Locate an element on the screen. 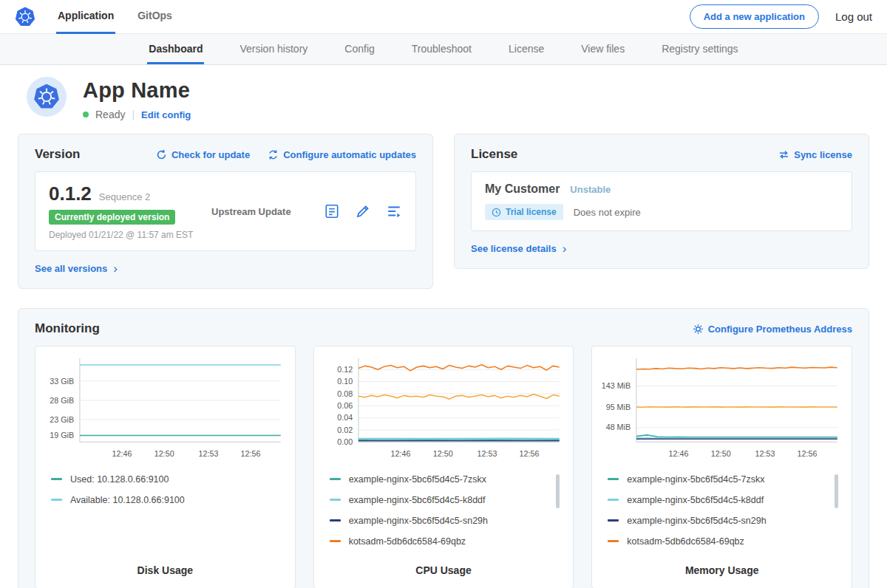  app-header: App Name Ready | Edit config is located at coordinates (444, 95).